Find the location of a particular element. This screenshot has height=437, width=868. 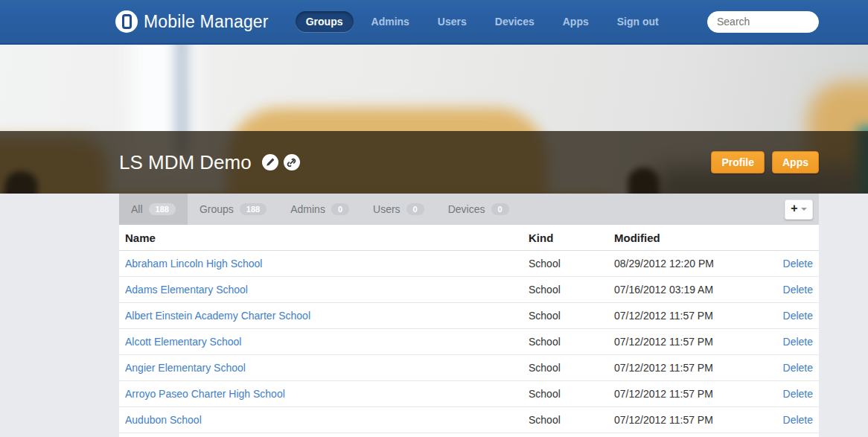

column-header-modified: Modified is located at coordinates (680, 238).